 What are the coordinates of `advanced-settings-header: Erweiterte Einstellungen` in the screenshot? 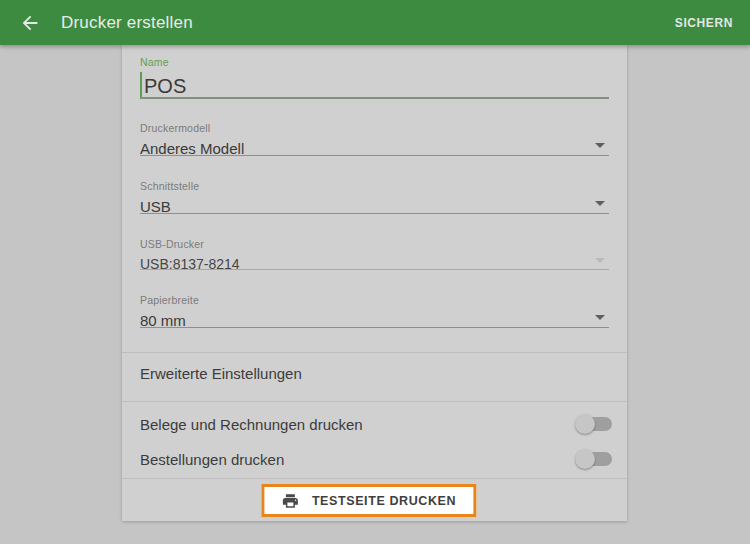 It's located at (221, 374).